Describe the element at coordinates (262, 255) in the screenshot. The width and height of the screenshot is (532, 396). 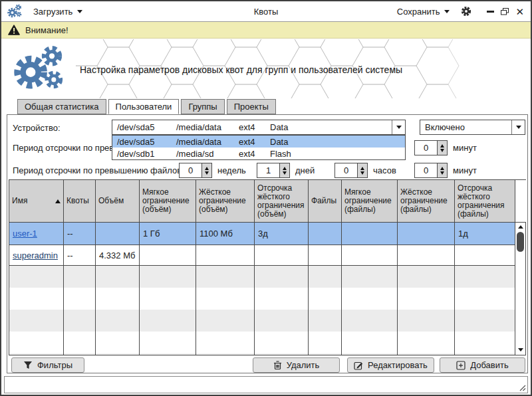
I see `table-row-superadmin: superadmin -- 4.332 Мб` at that location.